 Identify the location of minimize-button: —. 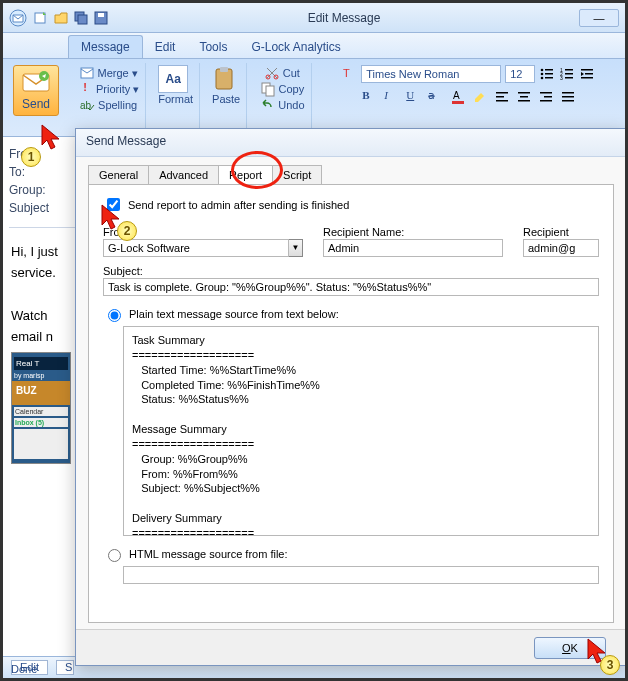
(599, 18).